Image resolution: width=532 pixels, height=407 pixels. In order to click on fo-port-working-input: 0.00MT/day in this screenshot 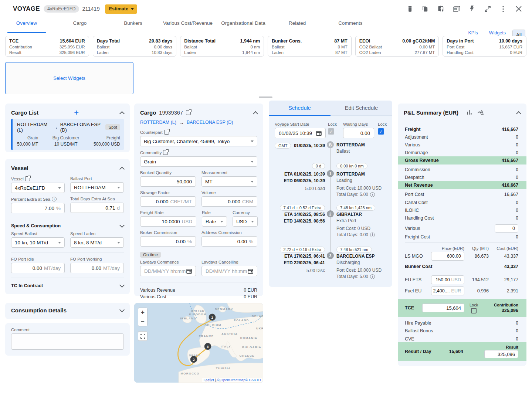, I will do `click(97, 268)`.